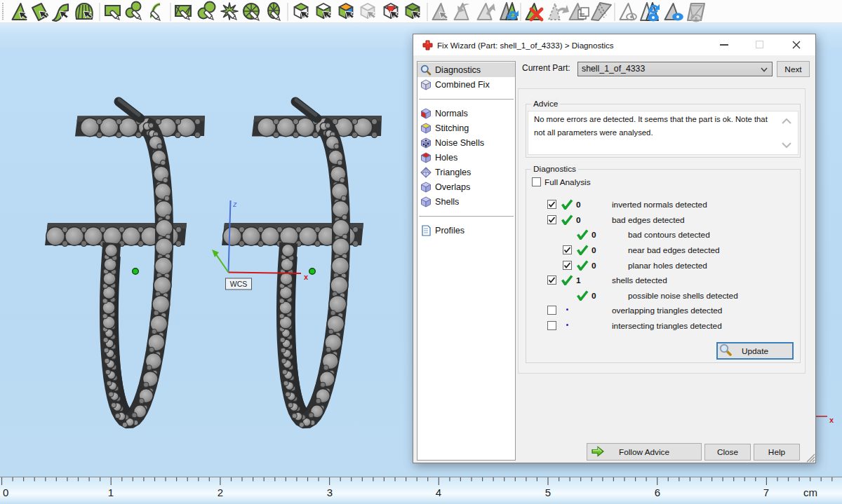  Describe the element at coordinates (810, 492) in the screenshot. I see `svg-text: cm` at that location.